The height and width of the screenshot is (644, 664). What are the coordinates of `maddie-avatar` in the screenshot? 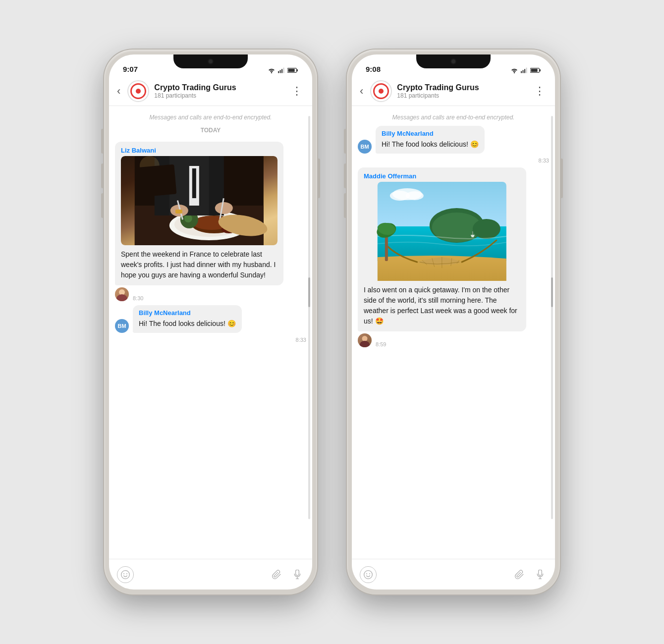 It's located at (365, 340).